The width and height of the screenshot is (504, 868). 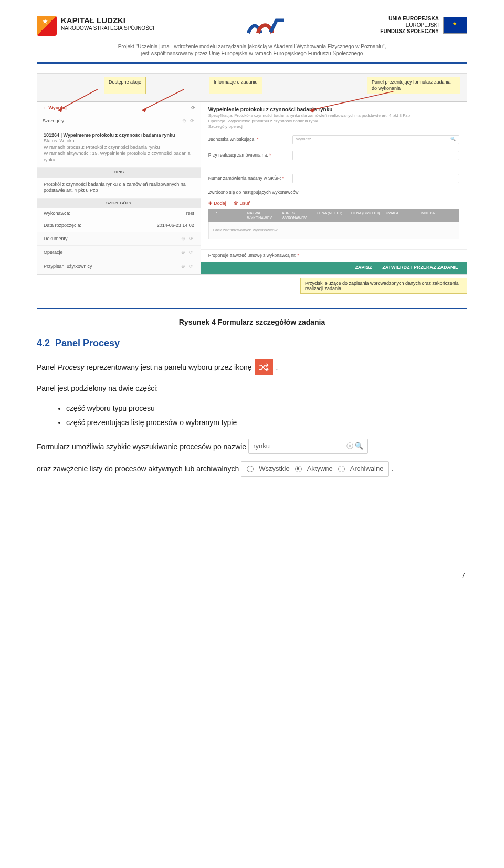 What do you see at coordinates (341, 469) in the screenshot?
I see `radio-archive` at bounding box center [341, 469].